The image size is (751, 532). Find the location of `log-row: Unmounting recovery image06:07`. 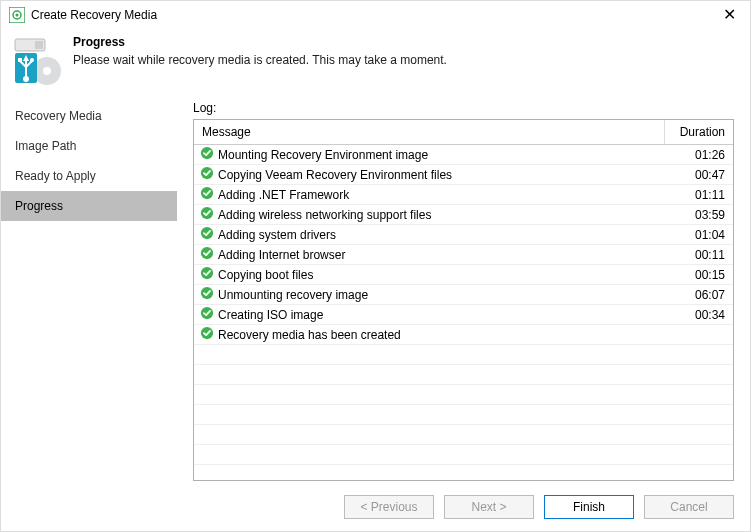

log-row: Unmounting recovery image06:07 is located at coordinates (464, 295).